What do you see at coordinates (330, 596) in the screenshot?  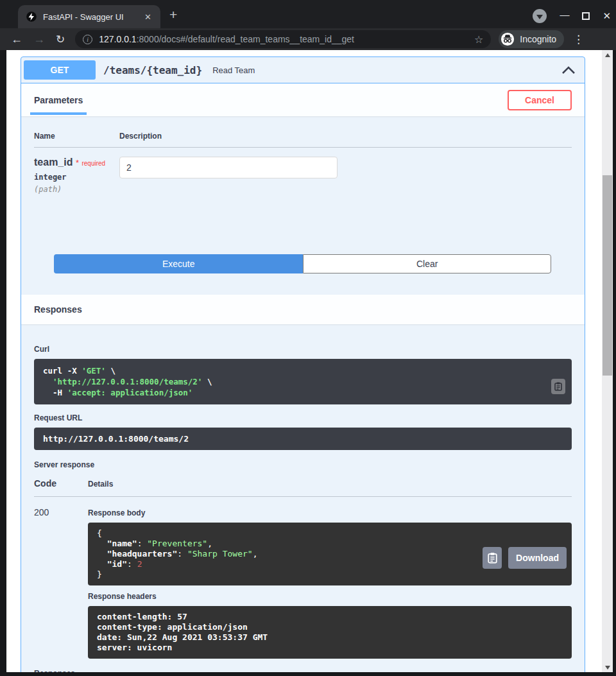 I see `response-headers-label: Response headers` at bounding box center [330, 596].